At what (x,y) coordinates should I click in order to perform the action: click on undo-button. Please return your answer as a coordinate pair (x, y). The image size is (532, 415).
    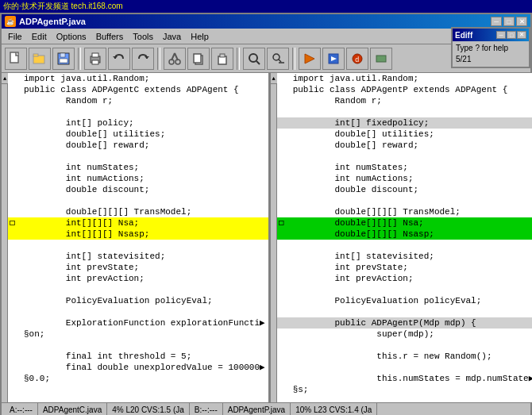
    Looking at the image, I should click on (119, 59).